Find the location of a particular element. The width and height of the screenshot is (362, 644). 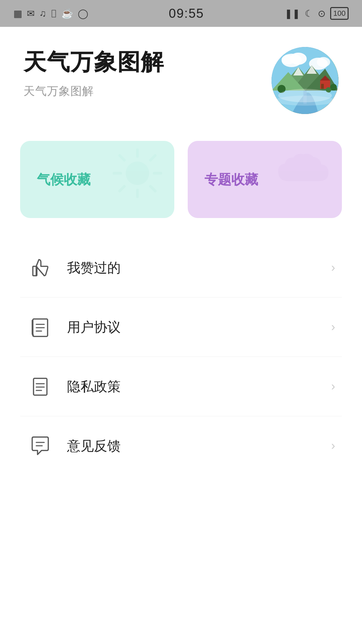

agreement-label: 用户协议 is located at coordinates (199, 327).